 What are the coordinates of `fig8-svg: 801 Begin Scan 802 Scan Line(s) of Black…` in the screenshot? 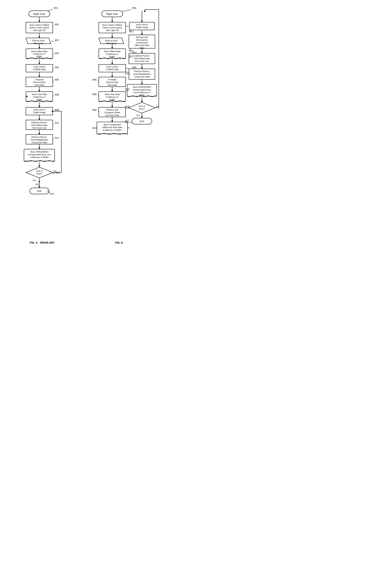 It's located at (119, 122).